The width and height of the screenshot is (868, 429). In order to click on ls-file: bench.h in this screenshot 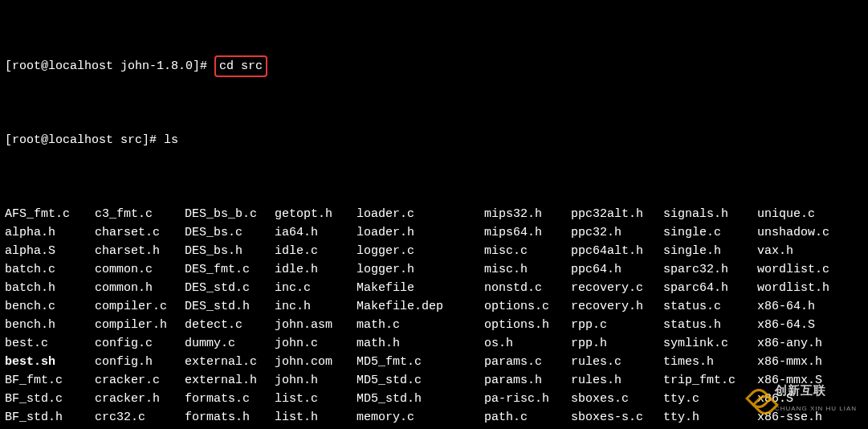, I will do `click(50, 325)`.